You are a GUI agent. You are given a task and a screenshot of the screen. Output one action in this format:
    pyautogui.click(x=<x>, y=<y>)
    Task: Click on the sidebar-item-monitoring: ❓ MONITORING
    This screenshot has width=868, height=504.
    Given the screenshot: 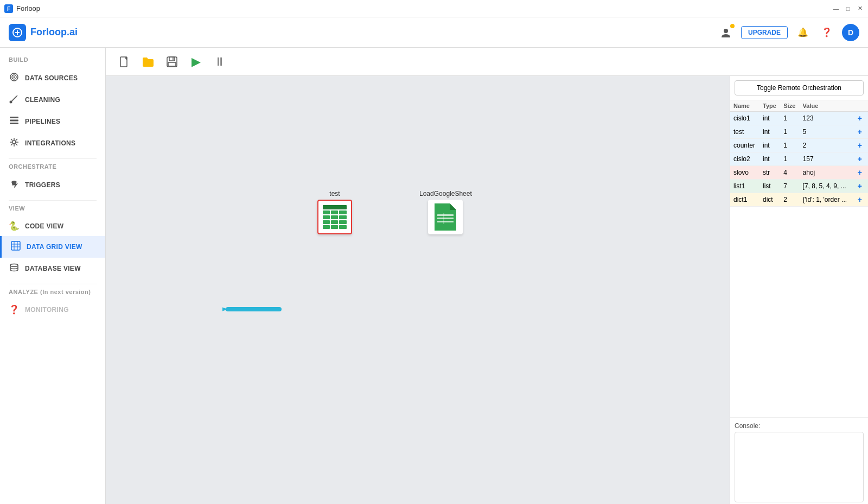 What is the action you would take?
    pyautogui.click(x=53, y=309)
    